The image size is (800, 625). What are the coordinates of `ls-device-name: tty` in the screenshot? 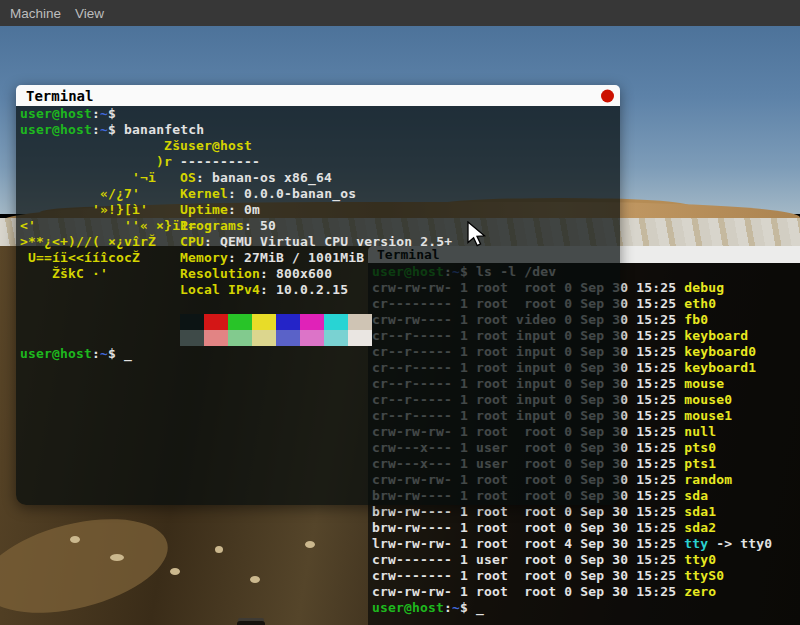 It's located at (696, 544).